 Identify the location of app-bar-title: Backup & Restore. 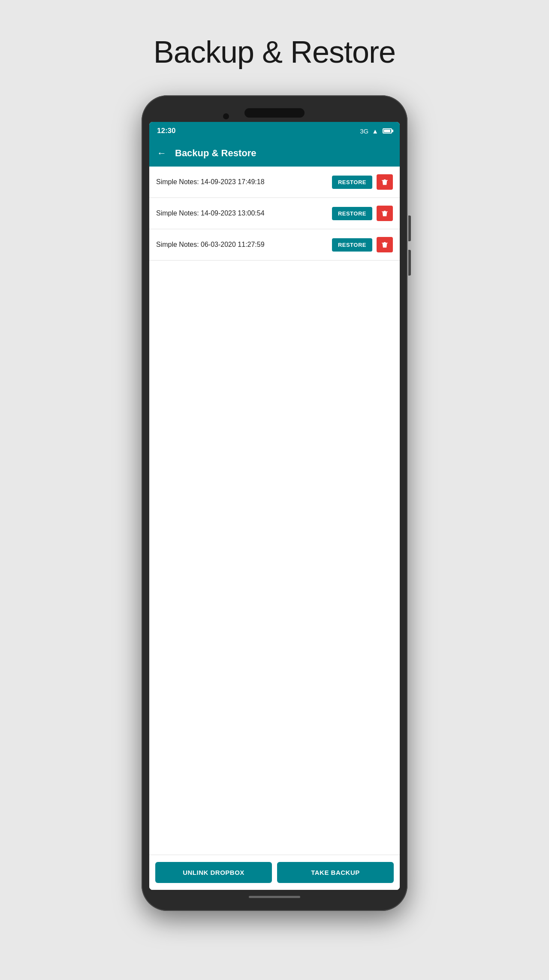
(216, 153).